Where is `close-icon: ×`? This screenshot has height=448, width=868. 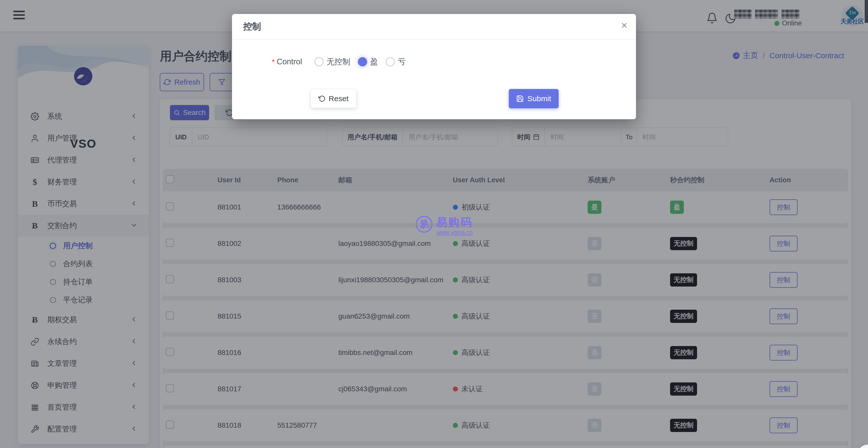
close-icon: × is located at coordinates (624, 26).